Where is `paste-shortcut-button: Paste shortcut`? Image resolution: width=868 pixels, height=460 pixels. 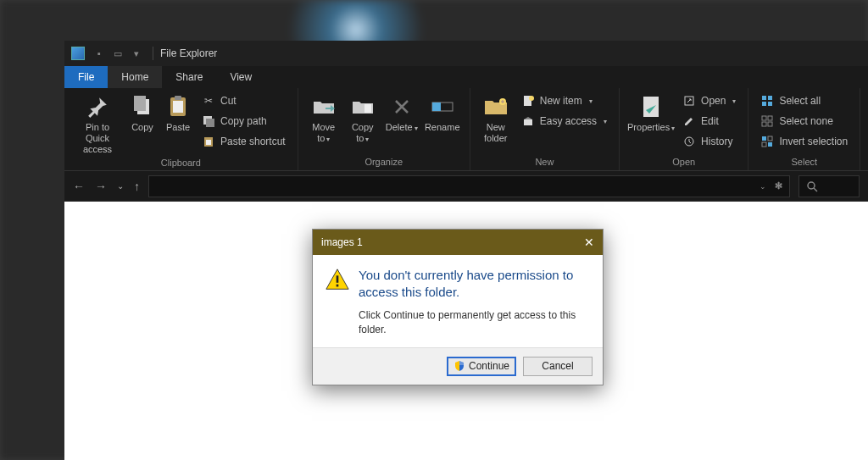
paste-shortcut-button: Paste shortcut is located at coordinates (244, 141).